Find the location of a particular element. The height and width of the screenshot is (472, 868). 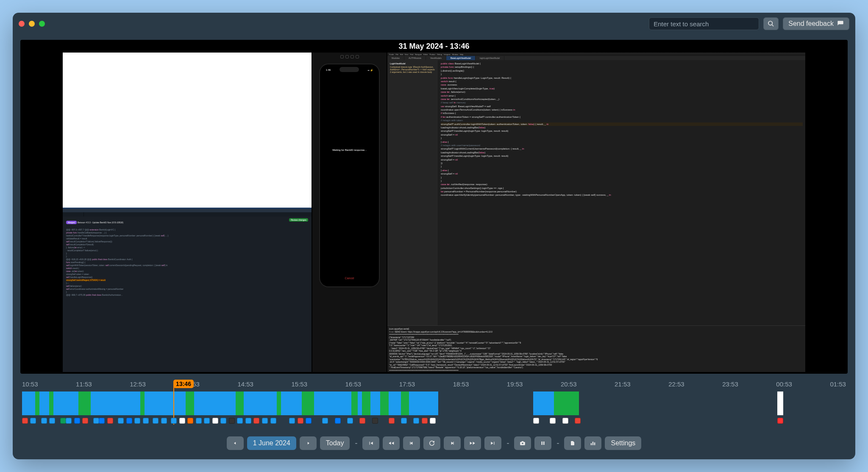

rewind-button is located at coordinates (391, 443).